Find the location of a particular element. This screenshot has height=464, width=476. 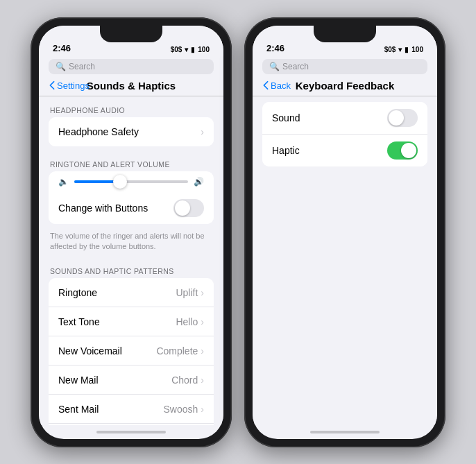

new-voicemail-label: New Voicemail is located at coordinates (107, 351).